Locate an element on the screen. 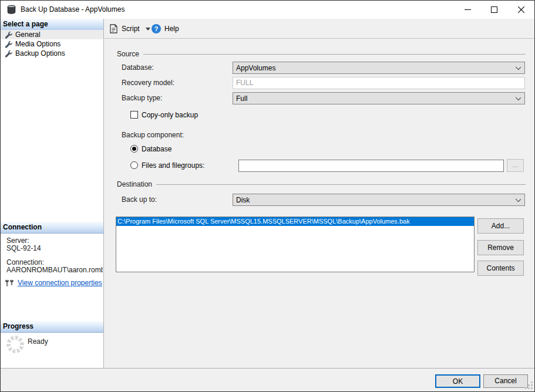  maximize-button is located at coordinates (494, 9).